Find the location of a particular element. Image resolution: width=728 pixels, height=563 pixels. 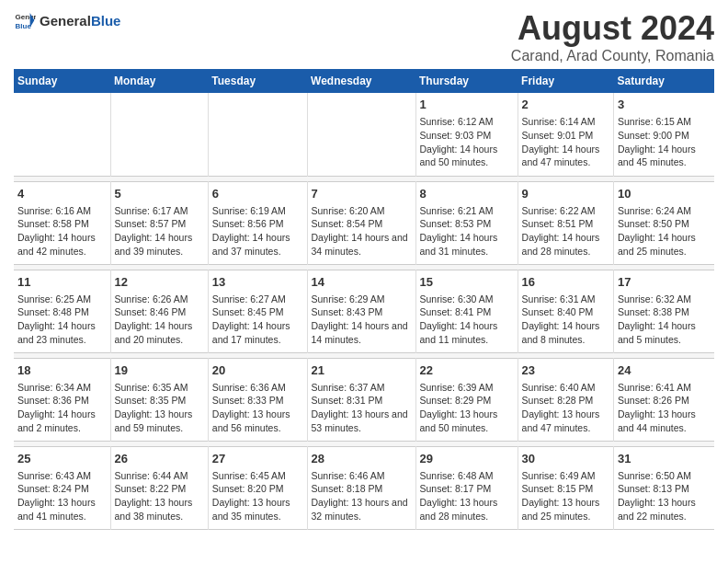

day-number: 17 is located at coordinates (664, 282).